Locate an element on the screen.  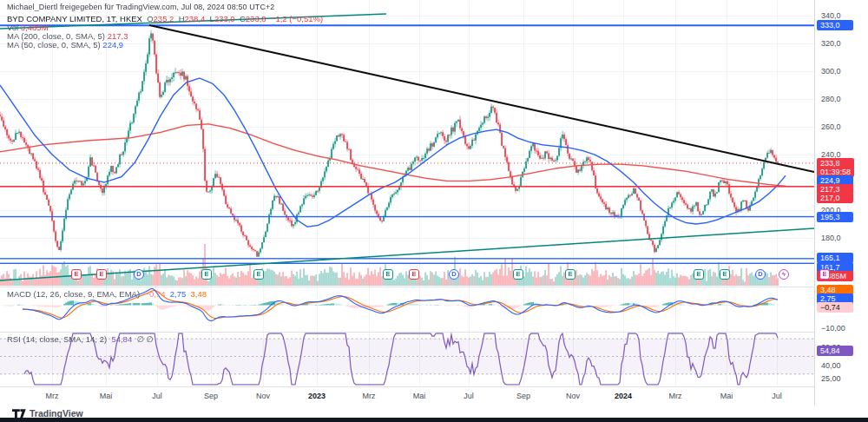
symbol-legend-row: BYD COMPANY LIMITED, 1T, HKEX O235,2 H23… is located at coordinates (165, 19).